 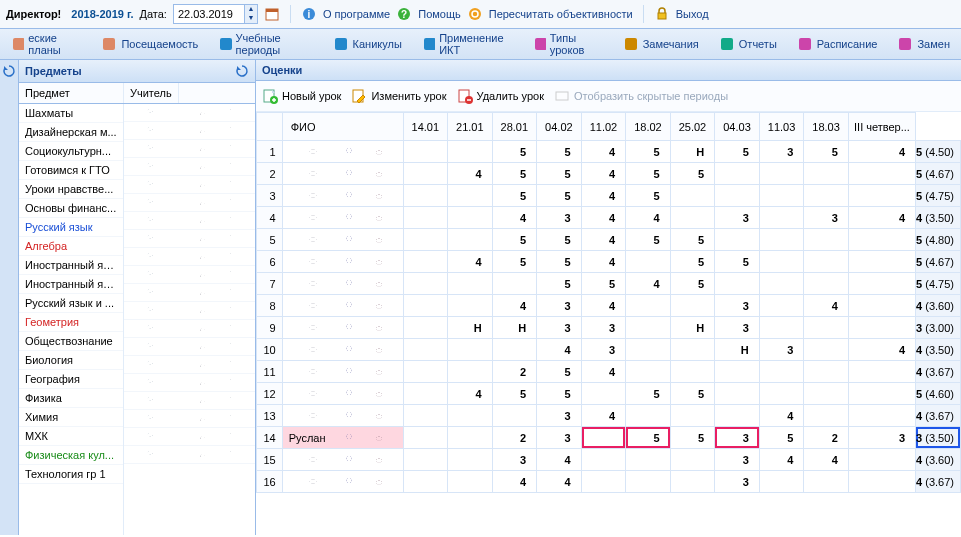 I want to click on toolbar-btn-6: Замечания, so click(x=661, y=44).